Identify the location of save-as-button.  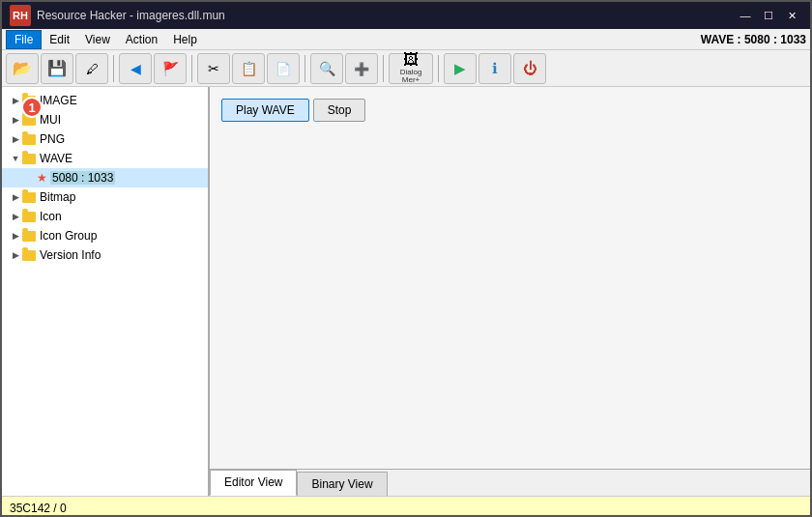
(92, 69).